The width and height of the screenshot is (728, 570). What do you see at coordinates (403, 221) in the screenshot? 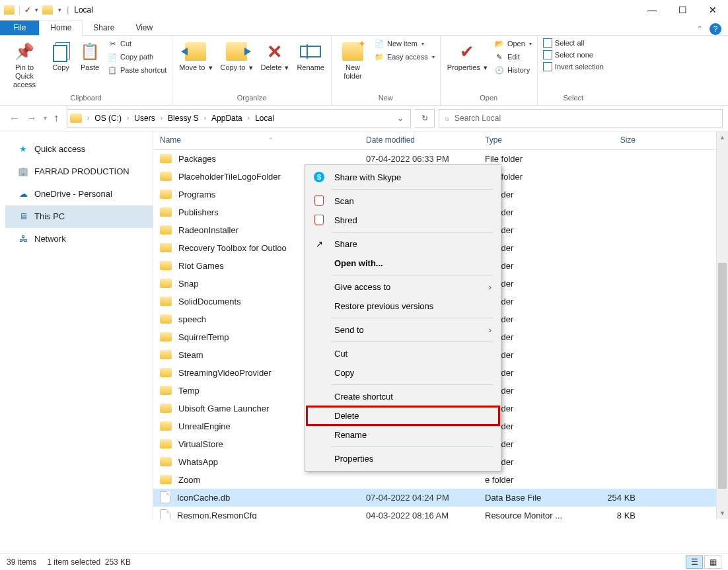
I see `cm-shred: Shred` at bounding box center [403, 221].